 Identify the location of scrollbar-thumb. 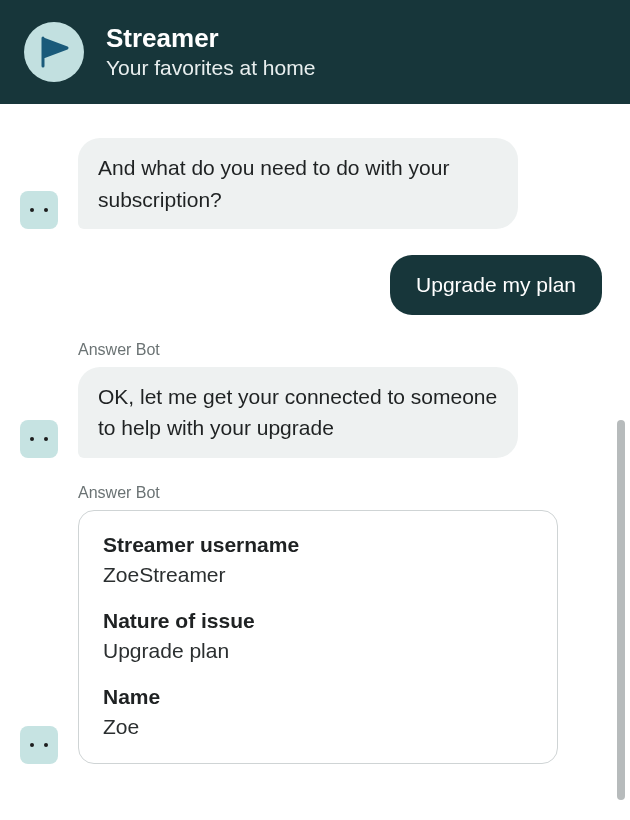
(621, 610).